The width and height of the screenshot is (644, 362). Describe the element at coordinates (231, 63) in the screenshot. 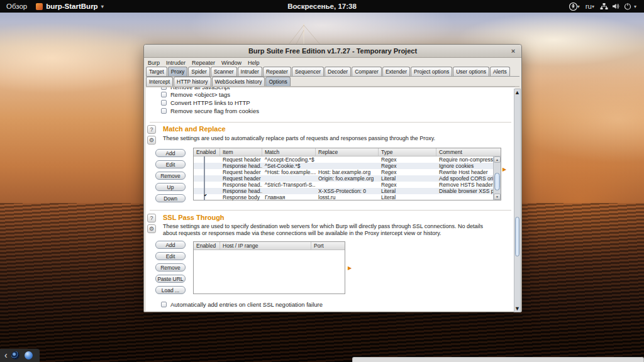

I see `menu-window: Window` at that location.